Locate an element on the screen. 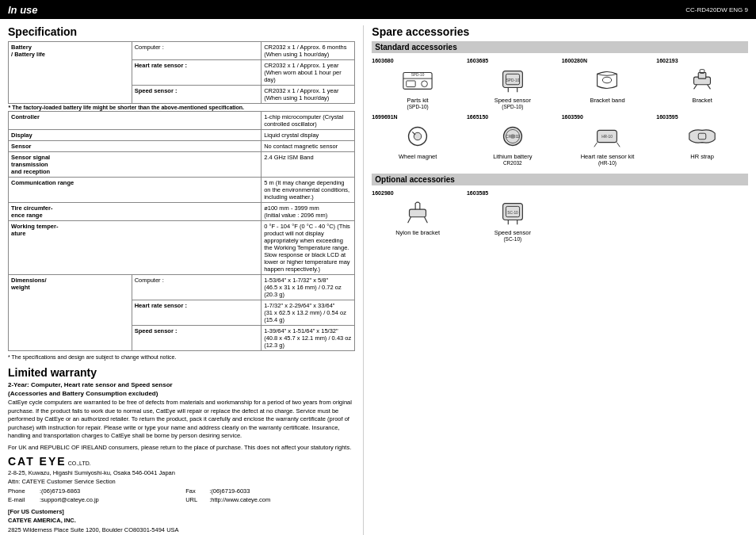 The image size is (756, 535). hr-sensor-kit-code: 1603590 is located at coordinates (572, 117).